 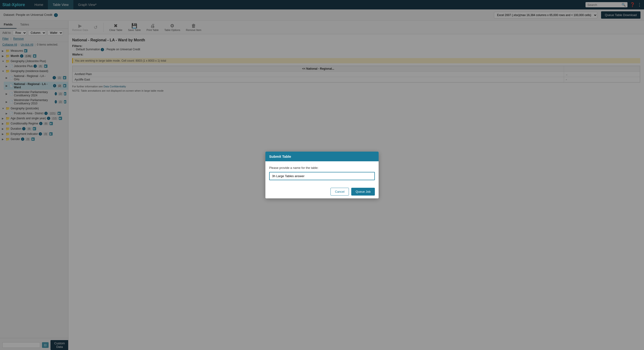 I want to click on modal-footer: Cancel Queue Job, so click(x=322, y=192).